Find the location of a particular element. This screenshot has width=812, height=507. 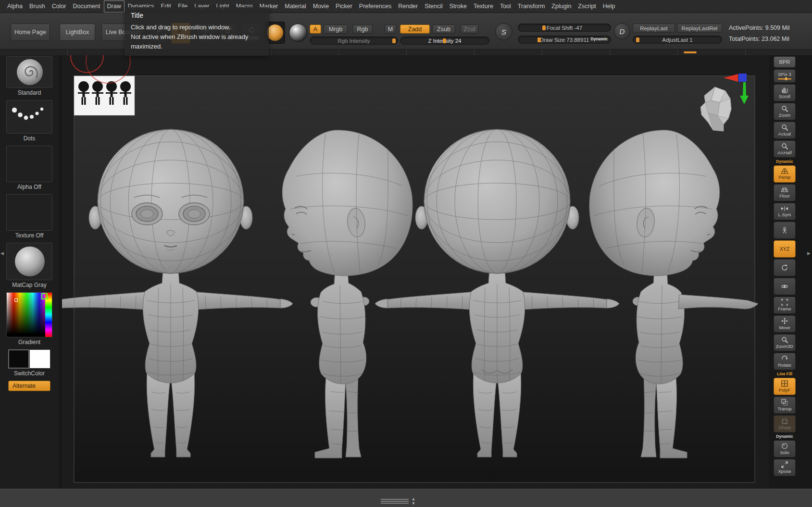

rgb-intensity-slider: Rgb Intensity is located at coordinates (354, 40).